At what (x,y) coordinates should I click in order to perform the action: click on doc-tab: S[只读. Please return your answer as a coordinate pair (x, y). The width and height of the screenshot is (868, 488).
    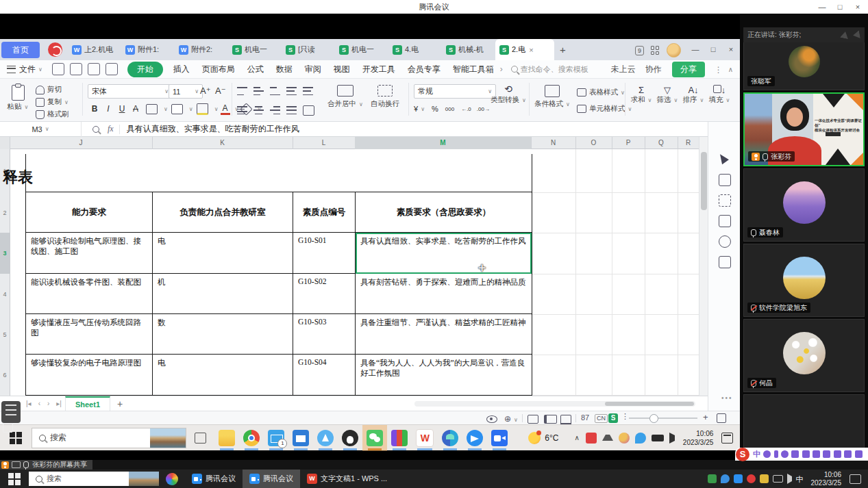
    Looking at the image, I should click on (308, 49).